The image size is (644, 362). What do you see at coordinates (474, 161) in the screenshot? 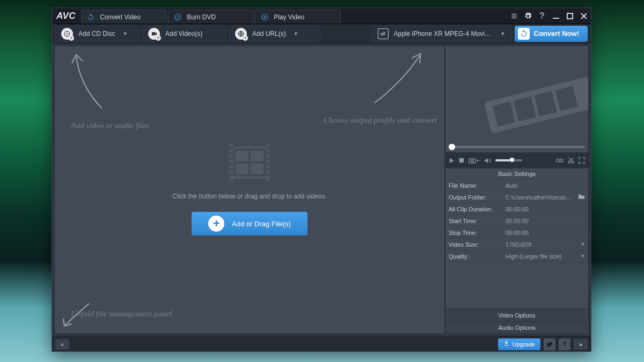
I see `snapshot-icon: ▼` at bounding box center [474, 161].